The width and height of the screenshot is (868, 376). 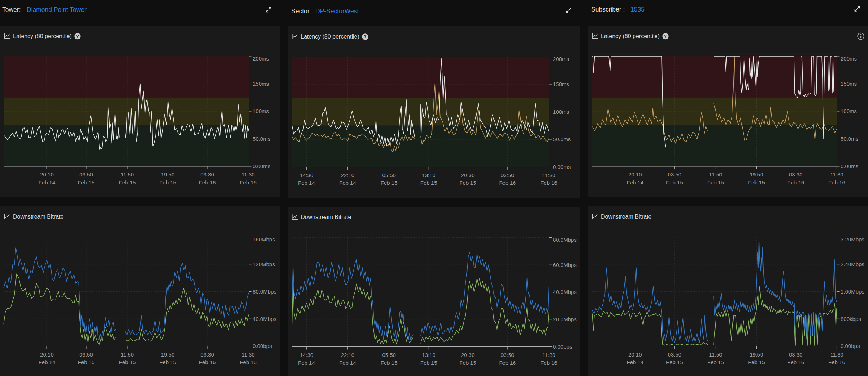 What do you see at coordinates (57, 10) in the screenshot?
I see `svg-text: Diamond Point Tower` at bounding box center [57, 10].